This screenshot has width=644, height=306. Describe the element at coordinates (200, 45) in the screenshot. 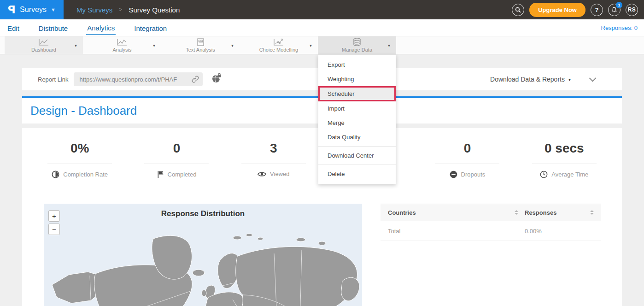

I see `tab-text-analysis: Text Analysis ▾` at that location.